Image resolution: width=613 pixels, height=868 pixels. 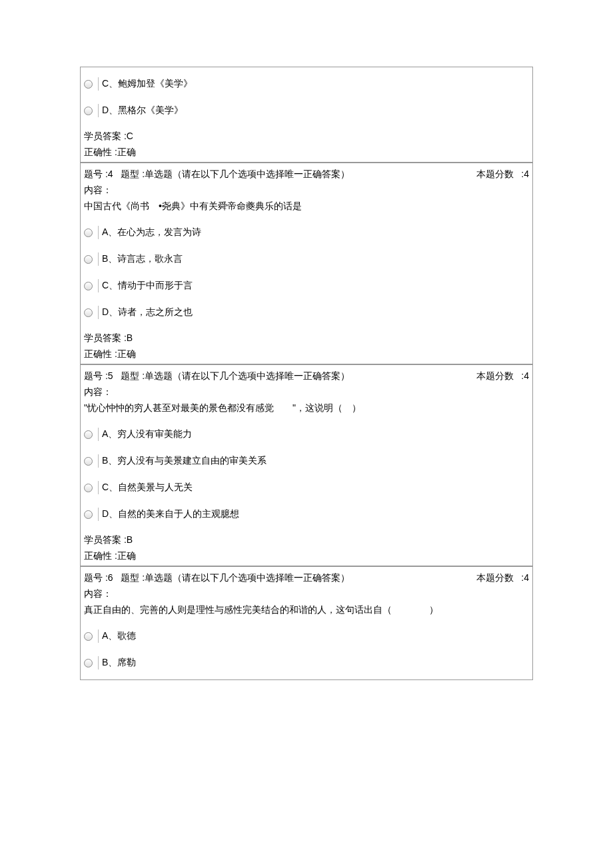 What do you see at coordinates (306, 636) in the screenshot?
I see `option-row: A、歌德` at bounding box center [306, 636].